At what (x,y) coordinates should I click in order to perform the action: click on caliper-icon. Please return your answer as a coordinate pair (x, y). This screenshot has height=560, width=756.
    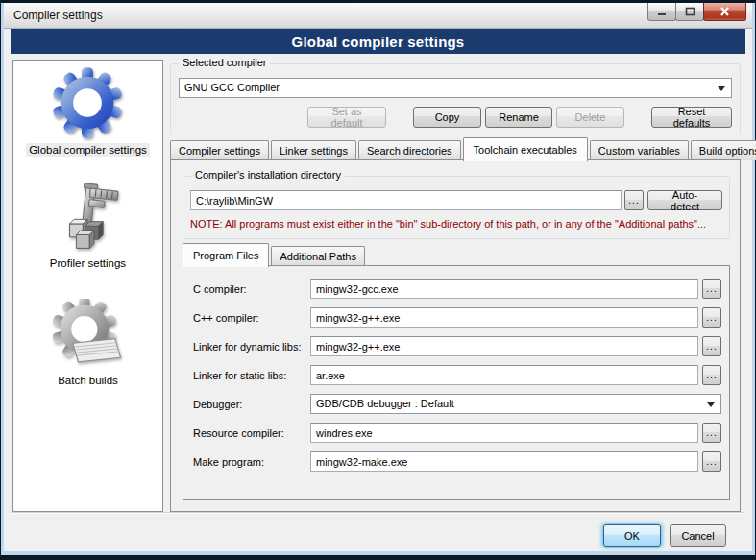
    Looking at the image, I should click on (87, 217).